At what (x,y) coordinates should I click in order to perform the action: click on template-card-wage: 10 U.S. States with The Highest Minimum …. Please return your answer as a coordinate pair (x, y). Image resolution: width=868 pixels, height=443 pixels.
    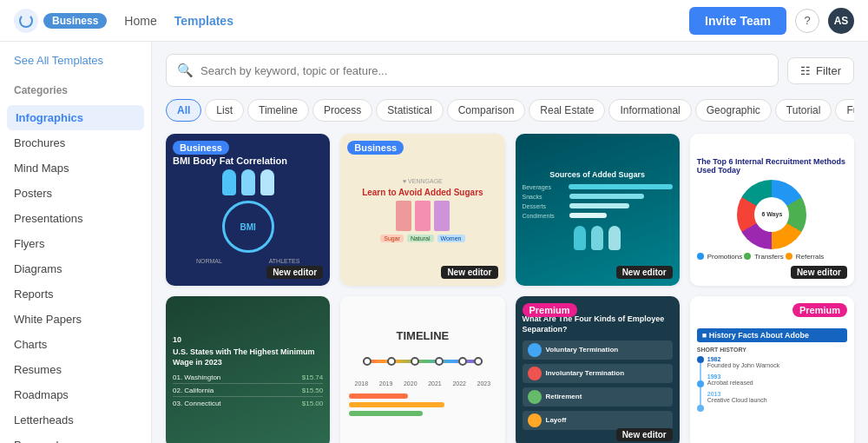
    Looking at the image, I should click on (248, 370).